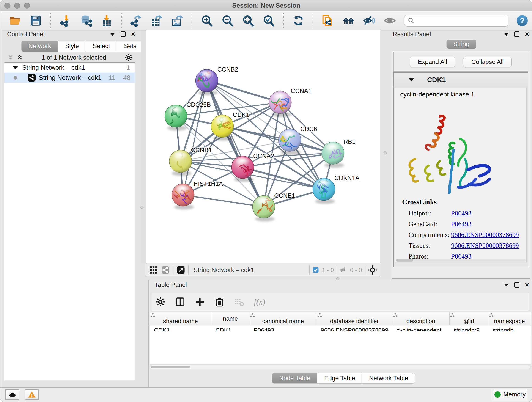 The image size is (532, 402). Describe the element at coordinates (86, 21) in the screenshot. I see `import-network-database-icon` at that location.